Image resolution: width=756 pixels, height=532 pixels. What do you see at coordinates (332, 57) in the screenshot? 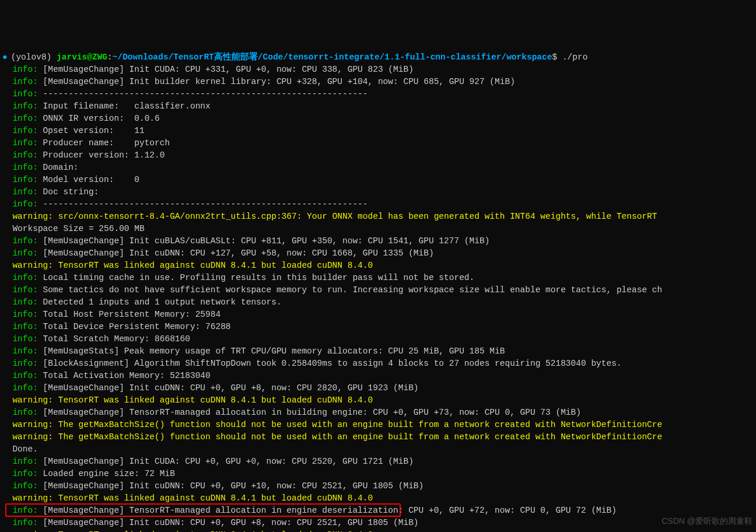
I see `cwd-path: ~/Downloads/TensorRT高性能部署/Code/tensorrt-…` at bounding box center [332, 57].